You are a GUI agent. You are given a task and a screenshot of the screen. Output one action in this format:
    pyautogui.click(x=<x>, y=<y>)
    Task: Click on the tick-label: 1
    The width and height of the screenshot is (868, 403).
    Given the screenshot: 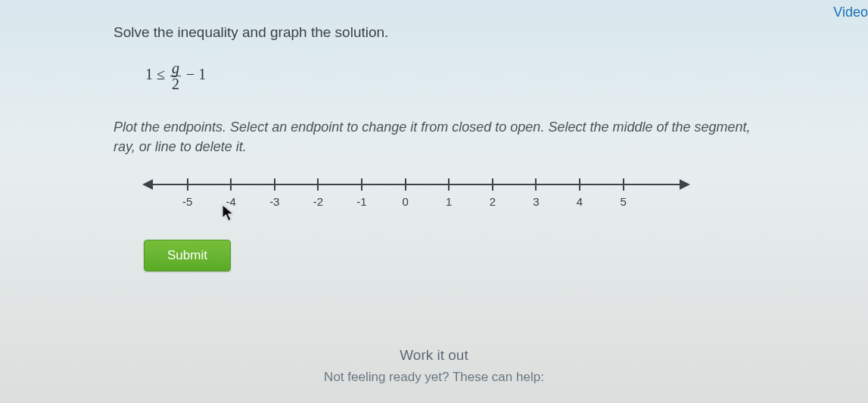 What is the action you would take?
    pyautogui.click(x=449, y=201)
    